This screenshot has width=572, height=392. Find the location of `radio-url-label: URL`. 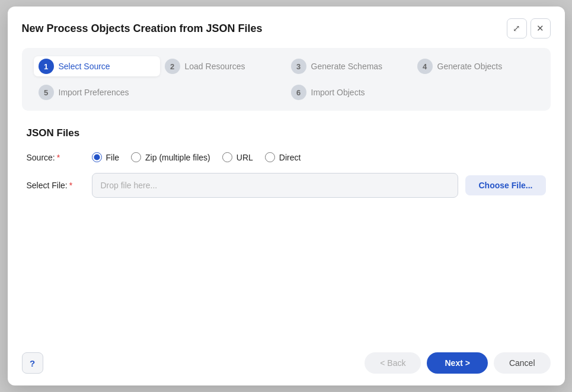

radio-url-label: URL is located at coordinates (245, 158).